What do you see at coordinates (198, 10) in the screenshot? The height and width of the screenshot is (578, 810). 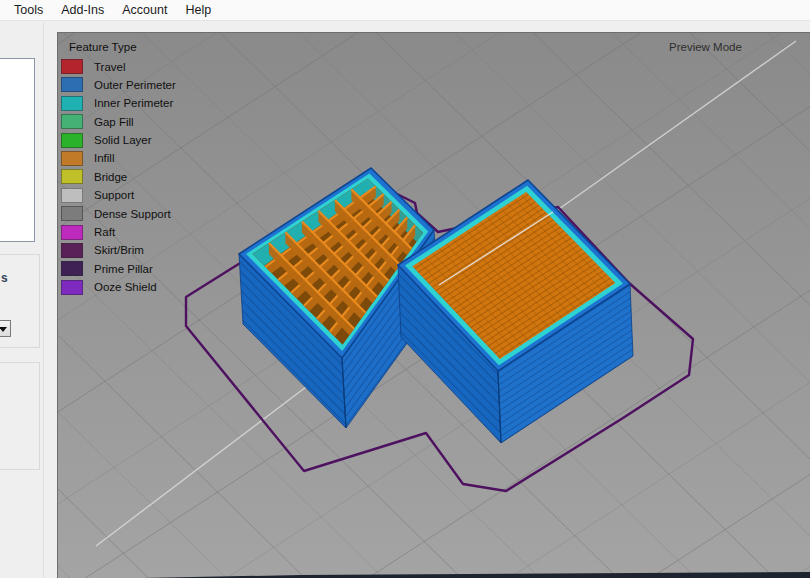 I see `menu-item-help: Help` at bounding box center [198, 10].